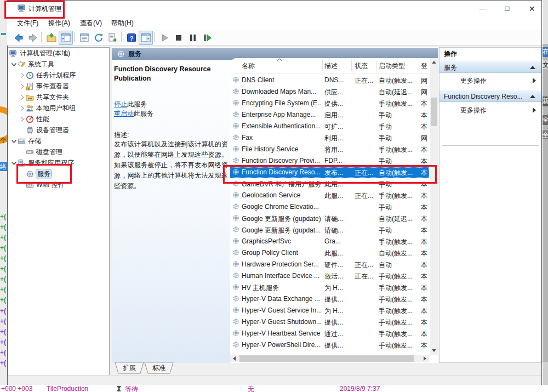 The height and width of the screenshot is (392, 548). What do you see at coordinates (235, 359) in the screenshot?
I see `scroll-left-arrow` at bounding box center [235, 359].